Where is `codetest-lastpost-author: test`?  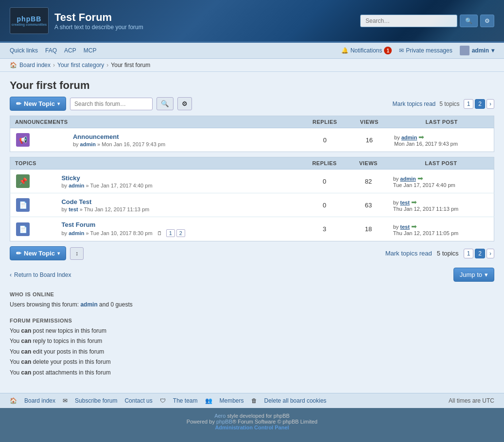
codetest-lastpost-author: test is located at coordinates (405, 203).